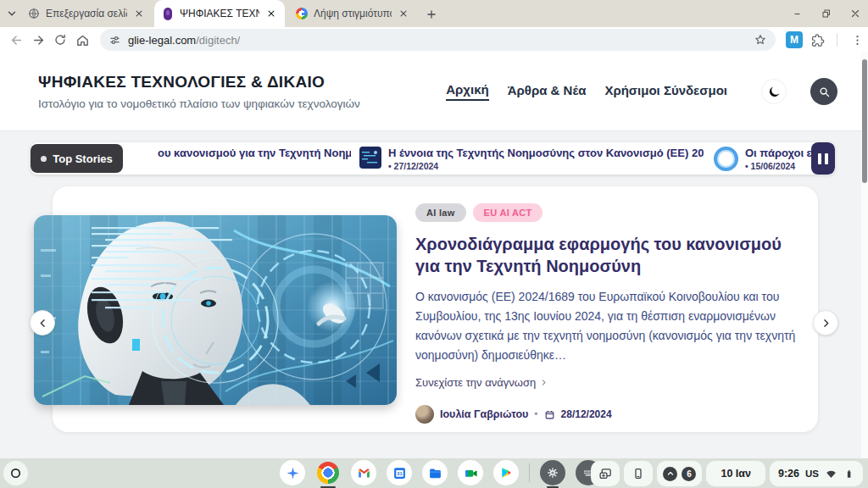 The image size is (868, 488). What do you see at coordinates (613, 383) in the screenshot?
I see `read-more-link: Συνεχίστε την ανάγνωση` at bounding box center [613, 383].